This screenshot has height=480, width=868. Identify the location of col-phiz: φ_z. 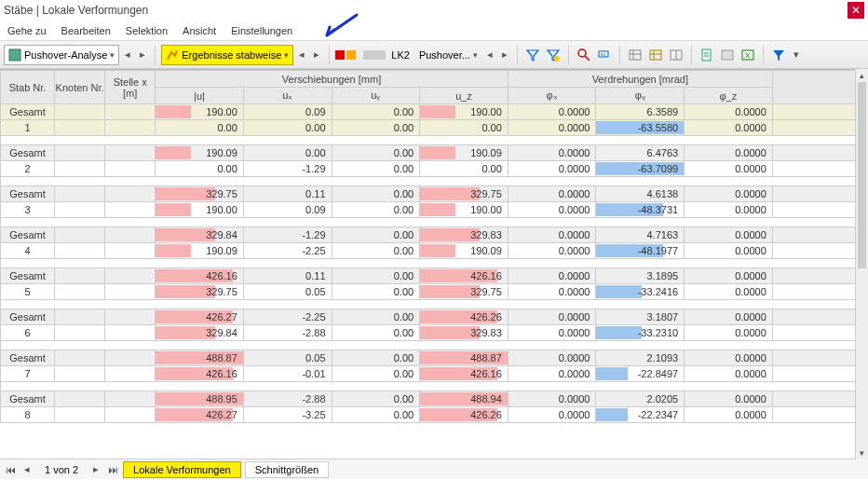
(728, 96).